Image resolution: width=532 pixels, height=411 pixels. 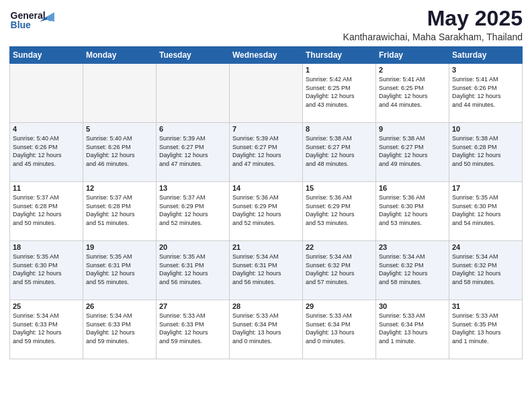 What do you see at coordinates (486, 247) in the screenshot?
I see `day-number: 24` at bounding box center [486, 247].